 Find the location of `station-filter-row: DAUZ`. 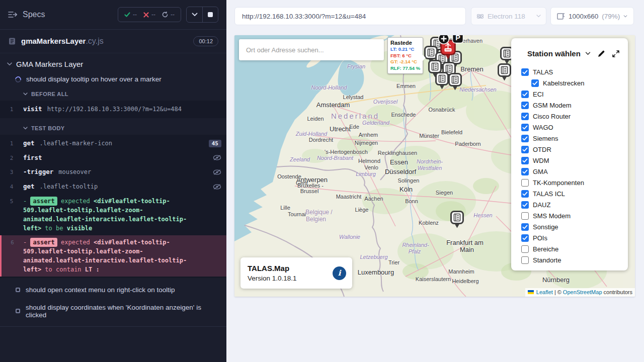

station-filter-row: DAUZ is located at coordinates (571, 205).